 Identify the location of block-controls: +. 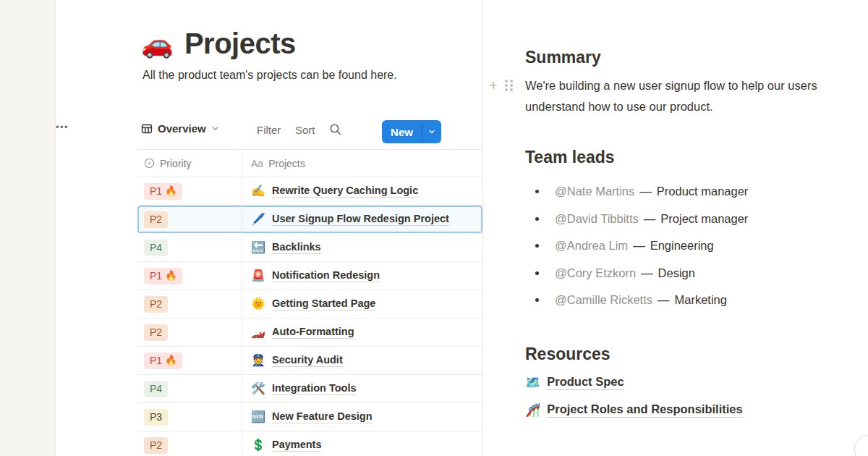
(501, 85).